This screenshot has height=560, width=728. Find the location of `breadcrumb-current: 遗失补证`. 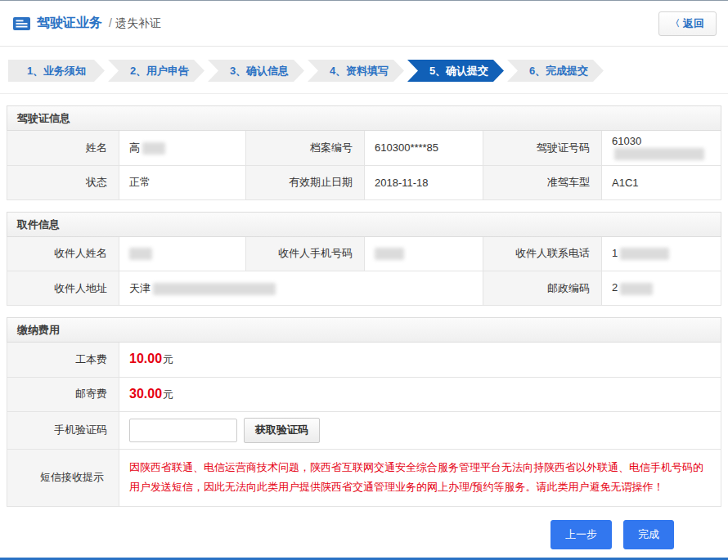

breadcrumb-current: 遗失补证 is located at coordinates (138, 23).